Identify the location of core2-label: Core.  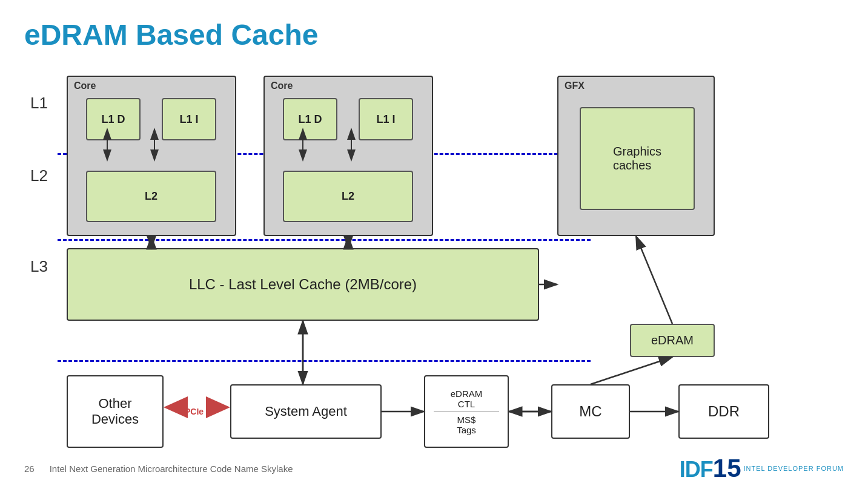
(282, 86).